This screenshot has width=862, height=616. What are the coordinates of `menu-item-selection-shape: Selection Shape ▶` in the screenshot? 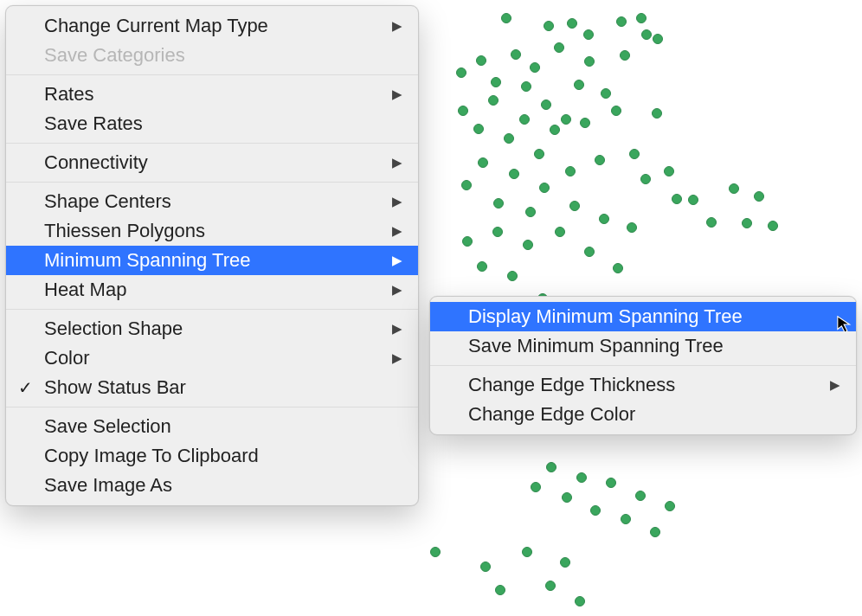 It's located at (212, 329).